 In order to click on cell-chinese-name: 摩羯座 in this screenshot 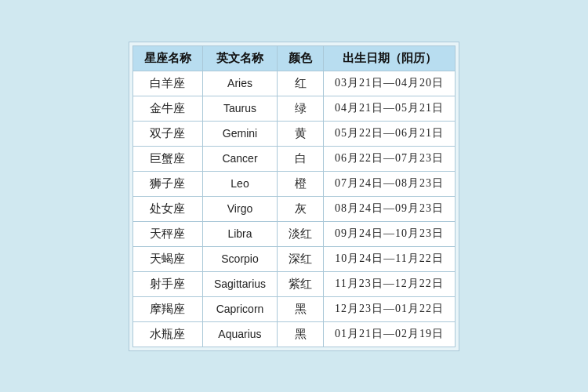, I will do `click(168, 309)`.